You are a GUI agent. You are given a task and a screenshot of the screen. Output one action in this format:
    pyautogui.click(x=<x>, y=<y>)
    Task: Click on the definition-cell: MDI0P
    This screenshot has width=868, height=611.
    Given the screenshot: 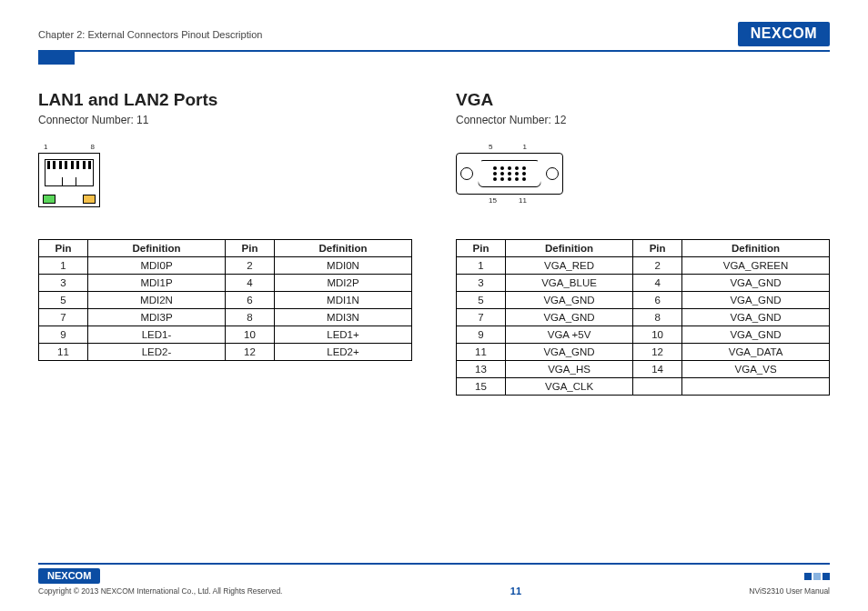 What is the action you would take?
    pyautogui.click(x=156, y=265)
    